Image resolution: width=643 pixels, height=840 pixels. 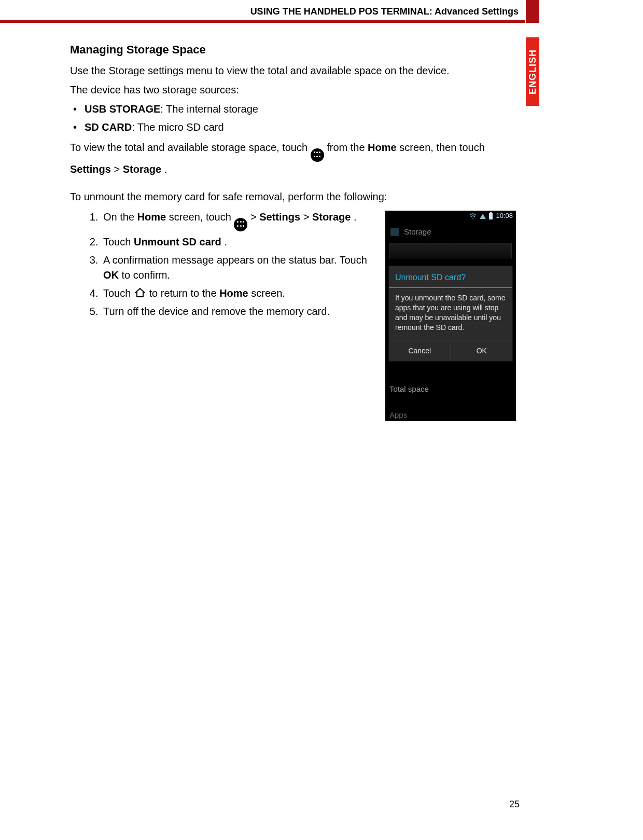 What do you see at coordinates (451, 400) in the screenshot?
I see `total-space-sub` at bounding box center [451, 400].